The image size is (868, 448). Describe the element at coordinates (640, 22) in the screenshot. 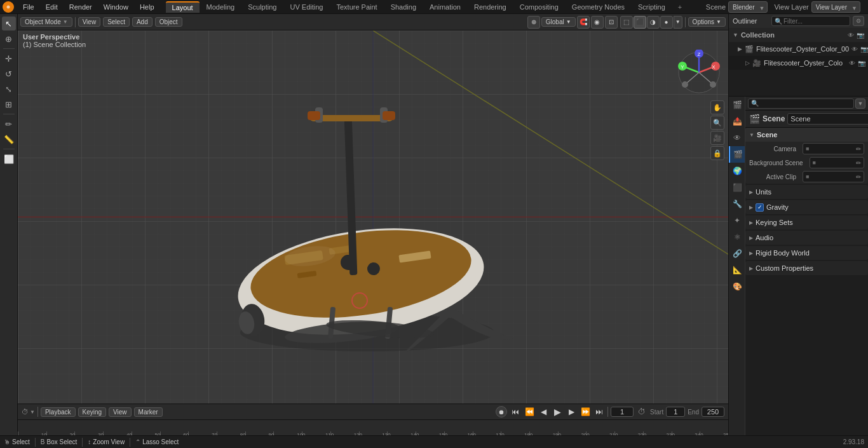

I see `solid-shading-btn: ⬛` at that location.